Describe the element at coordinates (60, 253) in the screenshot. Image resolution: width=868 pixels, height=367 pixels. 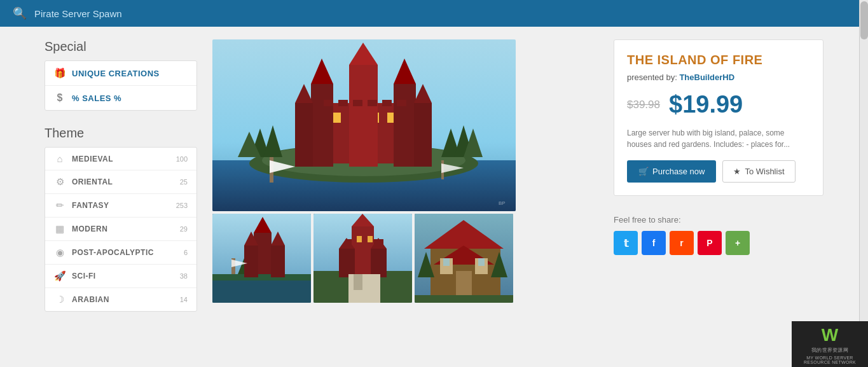
I see `circle-icon: ◉` at that location.